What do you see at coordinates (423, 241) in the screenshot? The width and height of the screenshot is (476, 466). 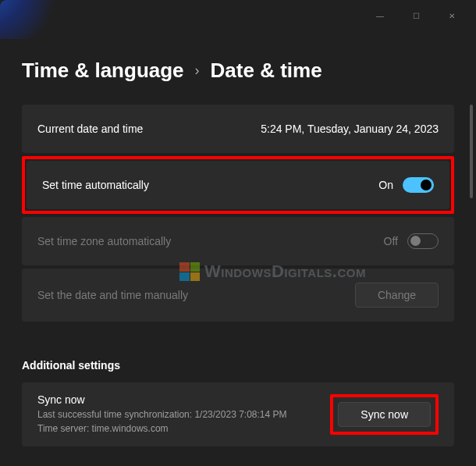 I see `set-timezone-auto-toggle` at bounding box center [423, 241].